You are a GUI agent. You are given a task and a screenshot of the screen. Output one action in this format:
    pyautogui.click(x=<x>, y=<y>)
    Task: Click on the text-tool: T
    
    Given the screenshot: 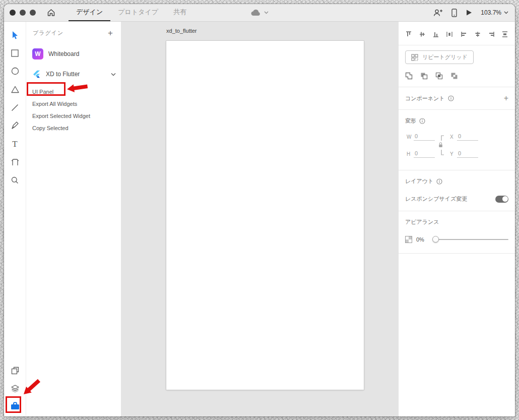 What is the action you would take?
    pyautogui.click(x=15, y=144)
    